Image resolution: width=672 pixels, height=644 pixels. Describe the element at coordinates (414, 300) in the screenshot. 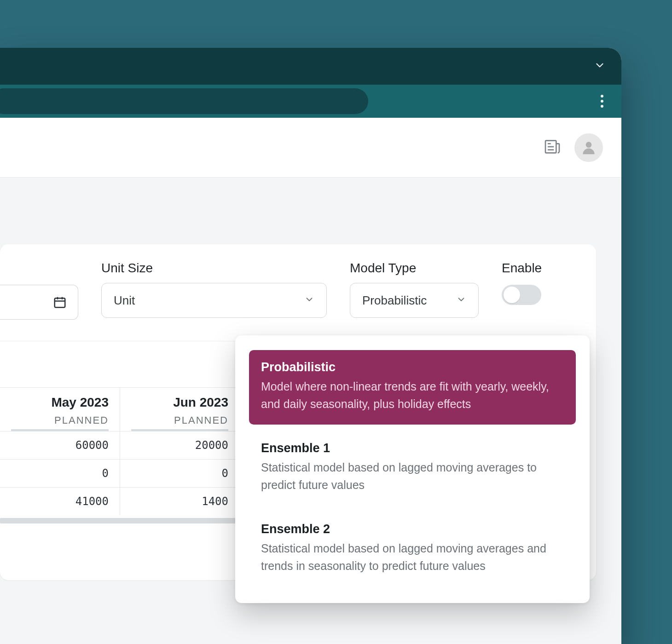

I see `model-type-select: Probabilistic` at that location.